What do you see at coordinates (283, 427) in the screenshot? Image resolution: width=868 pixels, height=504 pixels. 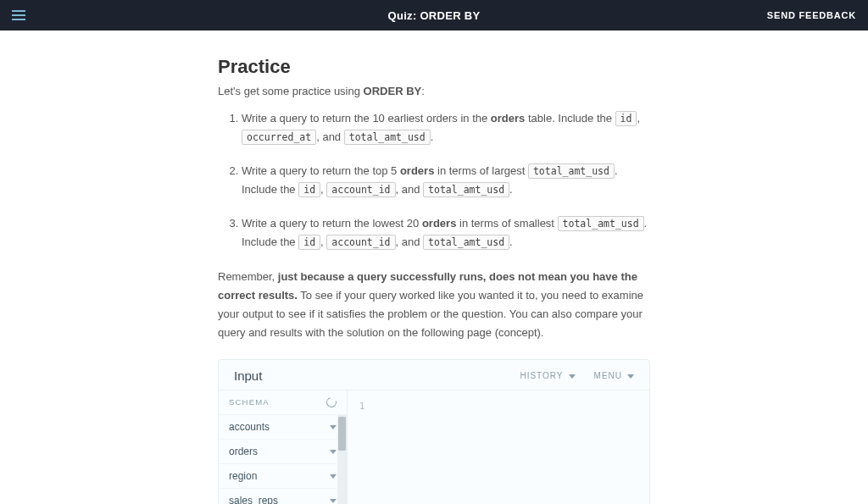 I see `schema-item-accounts: accounts` at bounding box center [283, 427].